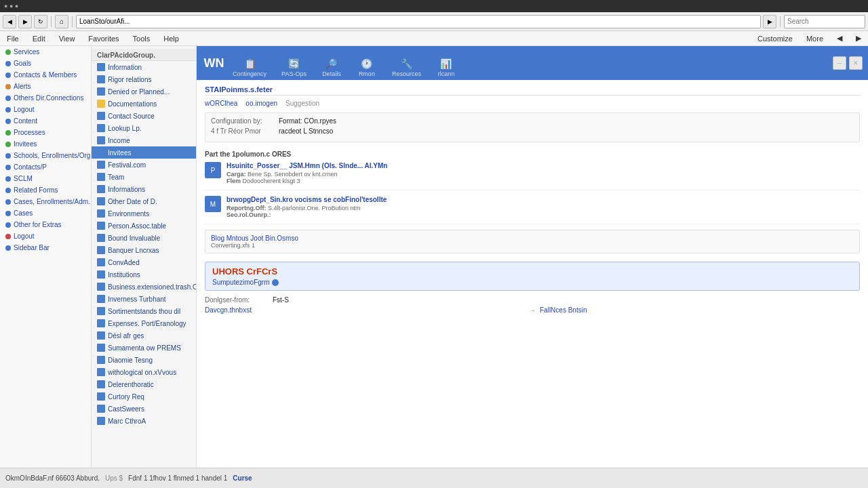 This screenshot has width=868, height=488. What do you see at coordinates (142, 39) in the screenshot?
I see `menu-tools: Tools` at bounding box center [142, 39].